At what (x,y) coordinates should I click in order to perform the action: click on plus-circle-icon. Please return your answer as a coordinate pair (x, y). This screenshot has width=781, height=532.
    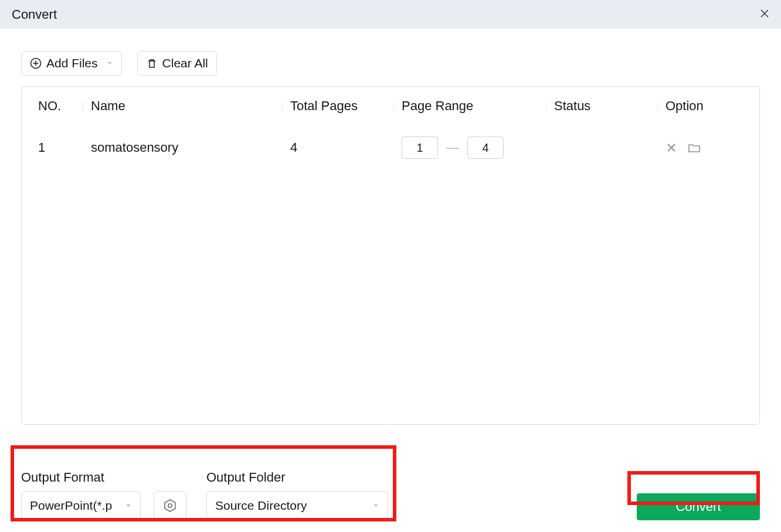
    Looking at the image, I should click on (36, 63).